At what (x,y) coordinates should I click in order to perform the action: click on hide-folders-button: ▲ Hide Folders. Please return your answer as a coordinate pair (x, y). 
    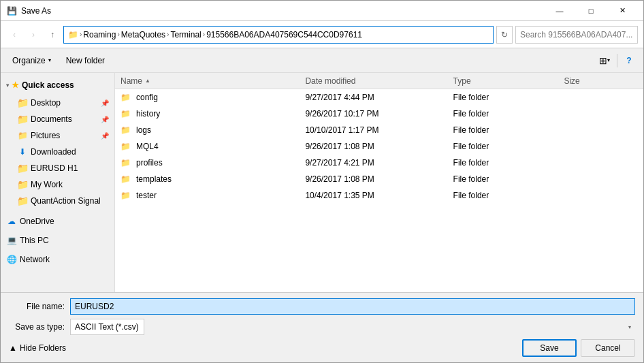
    Looking at the image, I should click on (37, 348).